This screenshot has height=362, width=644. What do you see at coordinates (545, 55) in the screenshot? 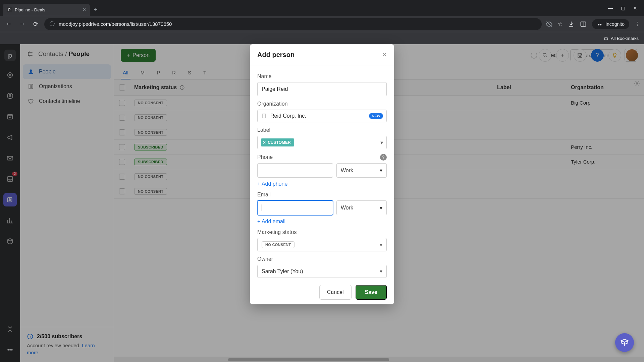
I see `search-button` at bounding box center [545, 55].